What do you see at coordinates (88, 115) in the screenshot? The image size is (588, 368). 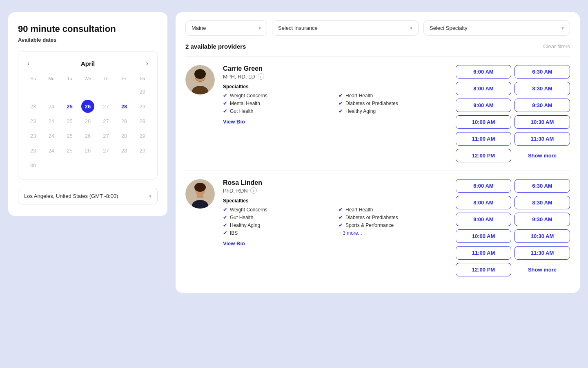 I see `calendar: ‹ April › Su Mo Tu We Th Fr Sa` at bounding box center [88, 115].